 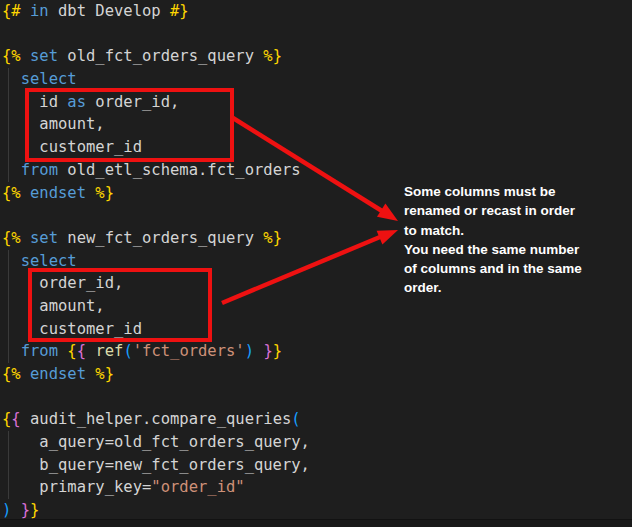 I want to click on code-line: primary_key="order_id", so click(x=317, y=488).